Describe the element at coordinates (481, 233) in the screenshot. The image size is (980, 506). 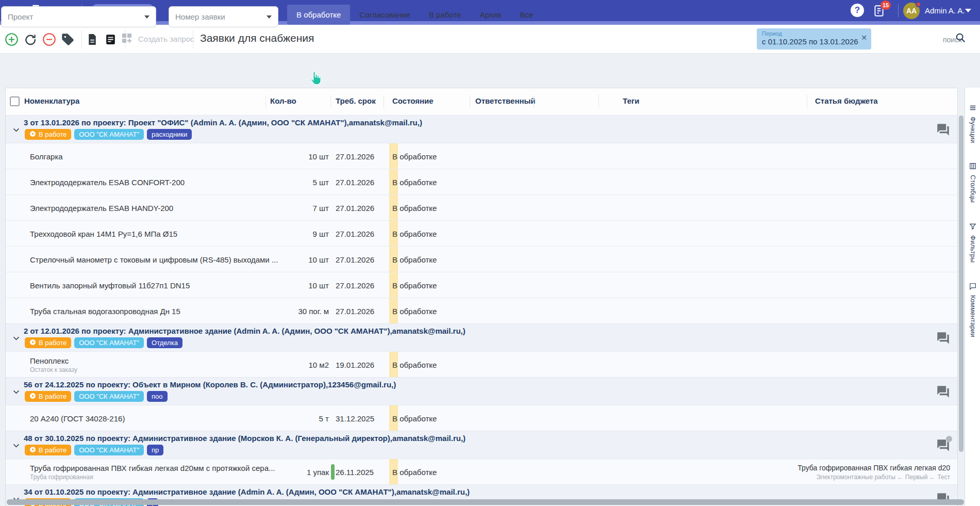
I see `table-row: Трехходовой кран 14М1 Ру=1,6 МПа Ø159 шт…` at that location.